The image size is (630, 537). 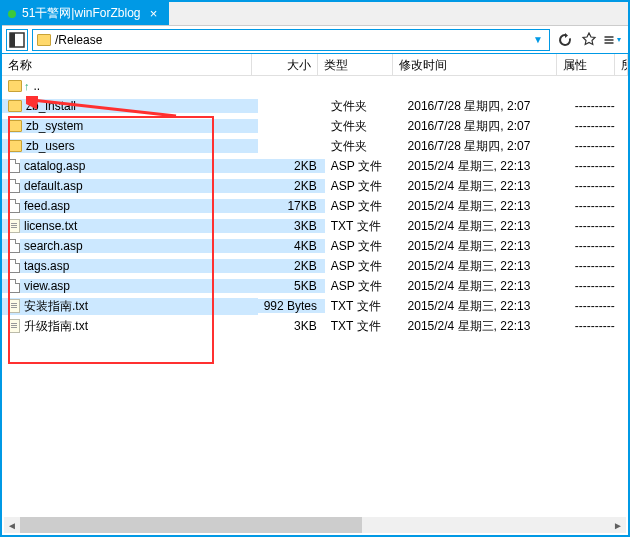 What do you see at coordinates (315, 146) in the screenshot?
I see `table-row: zb_users文件夹2016/7/28 星期四, 2:07----------` at bounding box center [315, 146].